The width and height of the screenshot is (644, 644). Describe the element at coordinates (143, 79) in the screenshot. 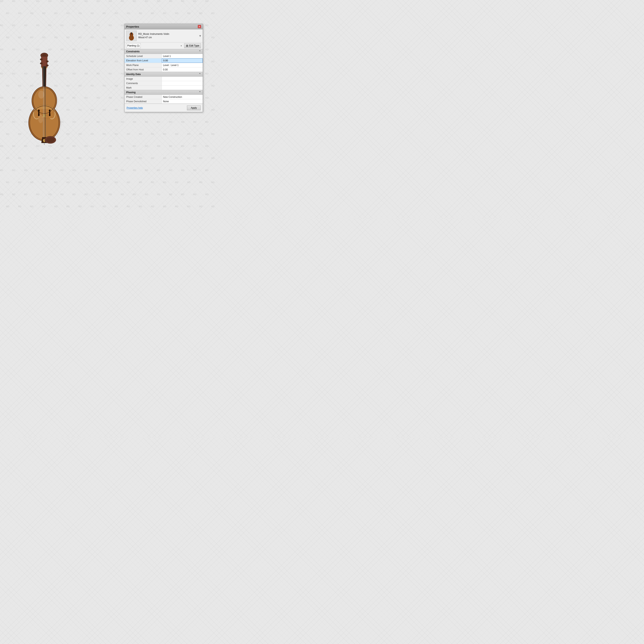

I see `image-label: Image` at that location.